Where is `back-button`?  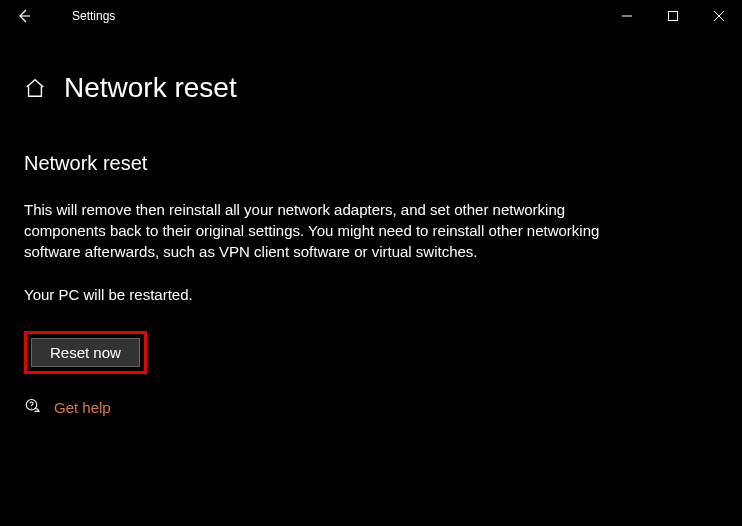
back-button is located at coordinates (24, 16).